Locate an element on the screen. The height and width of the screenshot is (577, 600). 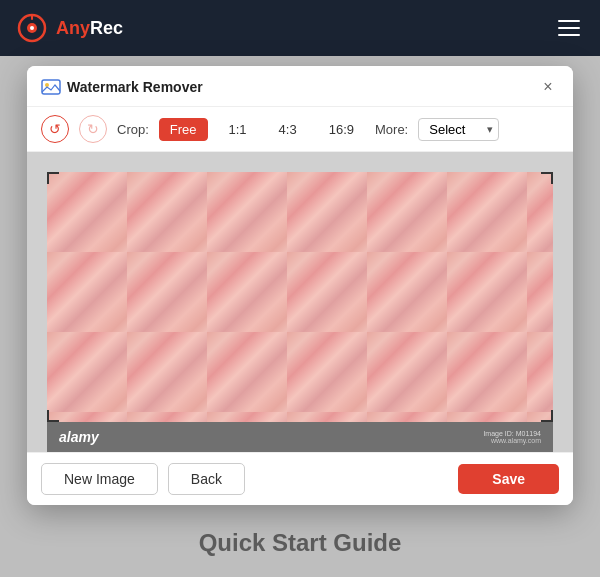
crop-select-dropdown: Select Custom 9:16 2:3 3:2 is located at coordinates (458, 130).